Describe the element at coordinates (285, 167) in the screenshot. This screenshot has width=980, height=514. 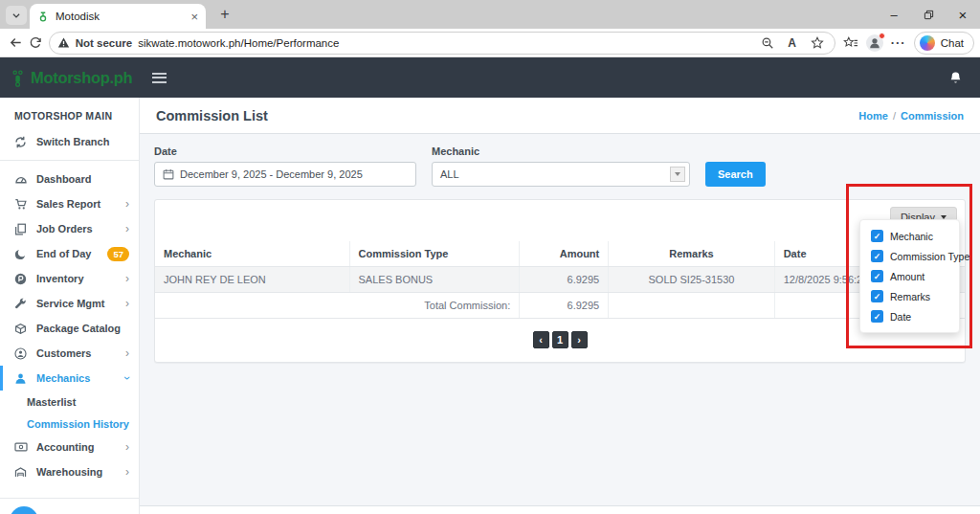
I see `date-filter-group: Date December 9, 2025 - December 9, 2025` at that location.